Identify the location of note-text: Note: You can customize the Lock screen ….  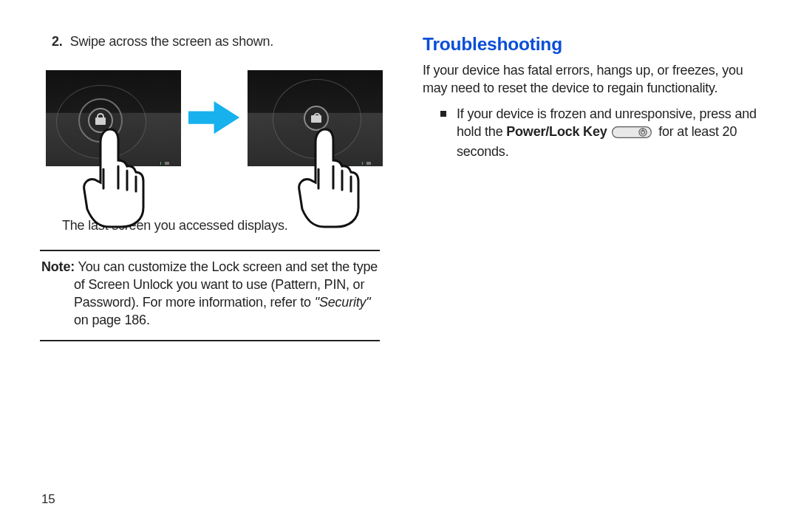
(210, 294).